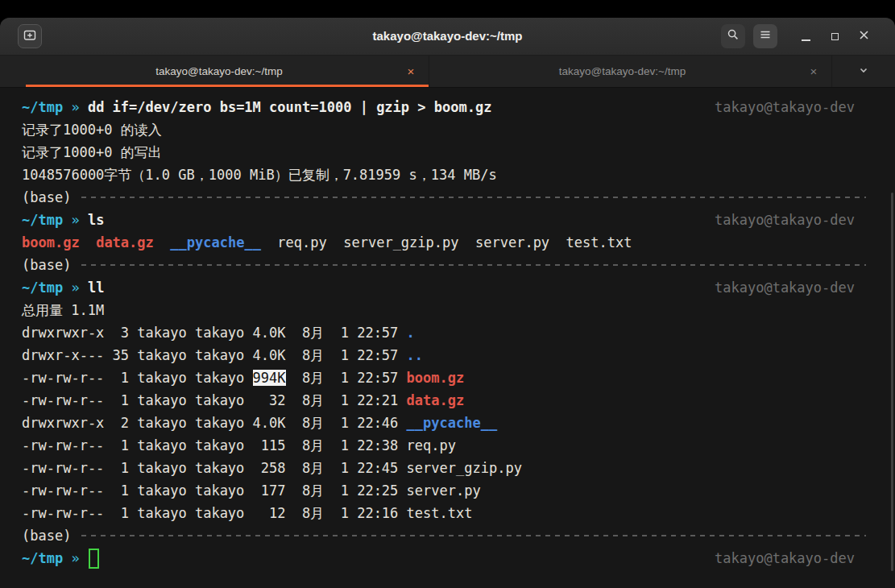 This screenshot has width=895, height=588. I want to click on text-segment: -rw-rw-r-- 1 takayo takayo 115 8月 1 22:3…, so click(214, 446).